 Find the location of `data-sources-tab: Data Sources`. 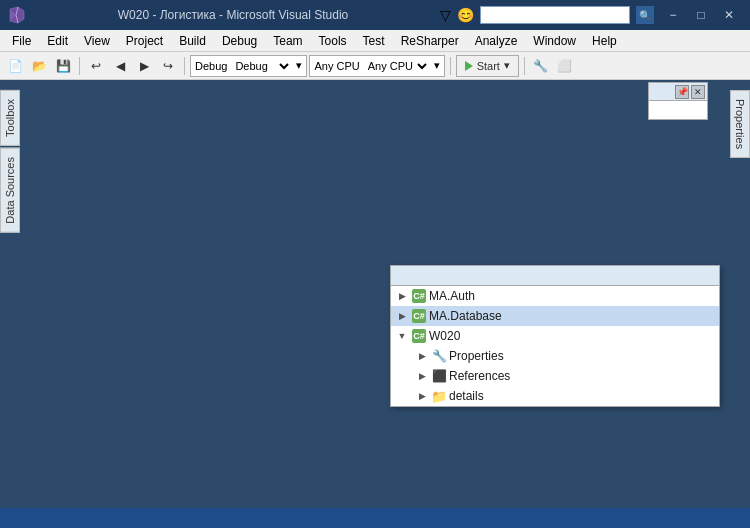

data-sources-tab: Data Sources is located at coordinates (10, 190).